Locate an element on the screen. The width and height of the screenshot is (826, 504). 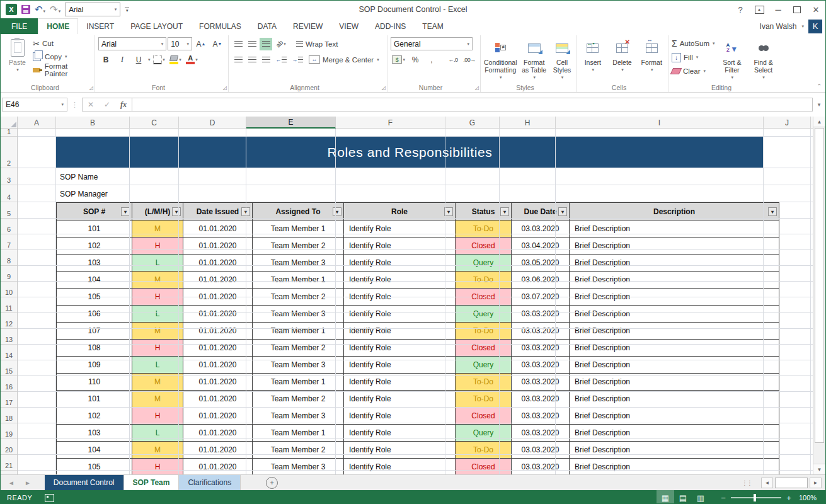
tab-insert: INSERT is located at coordinates (100, 26).